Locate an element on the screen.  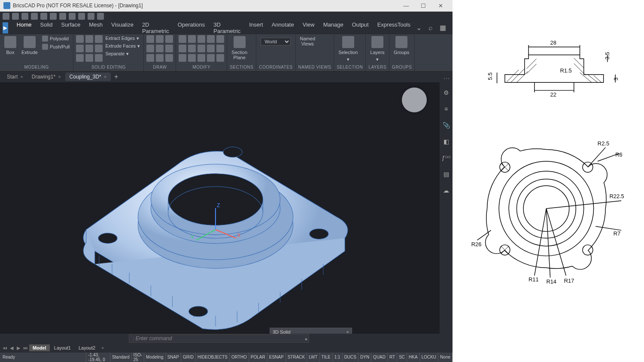
qat-copy-icon is located at coordinates (82, 16).